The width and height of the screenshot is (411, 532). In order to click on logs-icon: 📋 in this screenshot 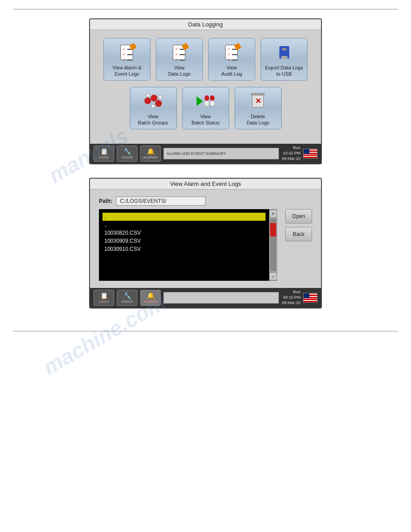, I will do `click(104, 151)`.